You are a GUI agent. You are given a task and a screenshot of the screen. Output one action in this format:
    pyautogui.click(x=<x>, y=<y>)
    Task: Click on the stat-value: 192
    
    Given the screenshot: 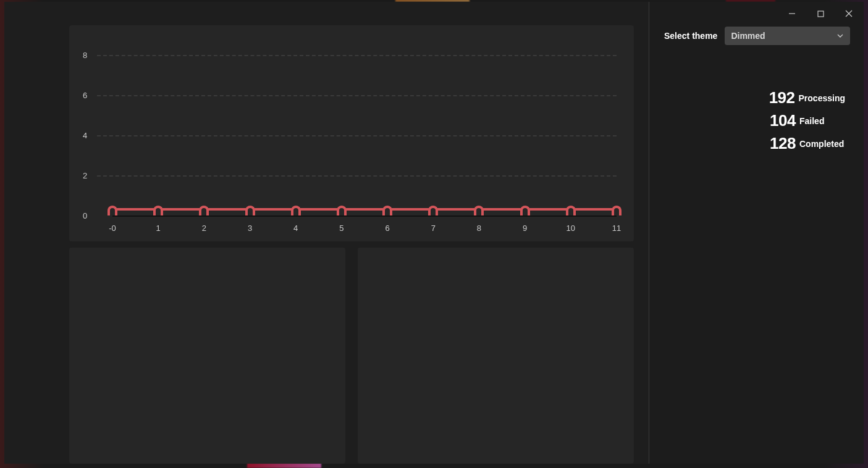 What is the action you would take?
    pyautogui.click(x=782, y=98)
    